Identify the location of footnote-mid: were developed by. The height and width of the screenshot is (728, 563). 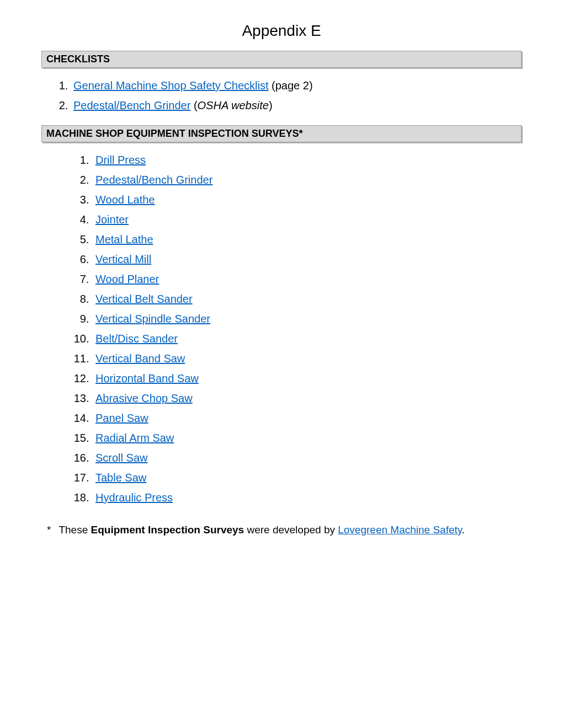
(291, 529).